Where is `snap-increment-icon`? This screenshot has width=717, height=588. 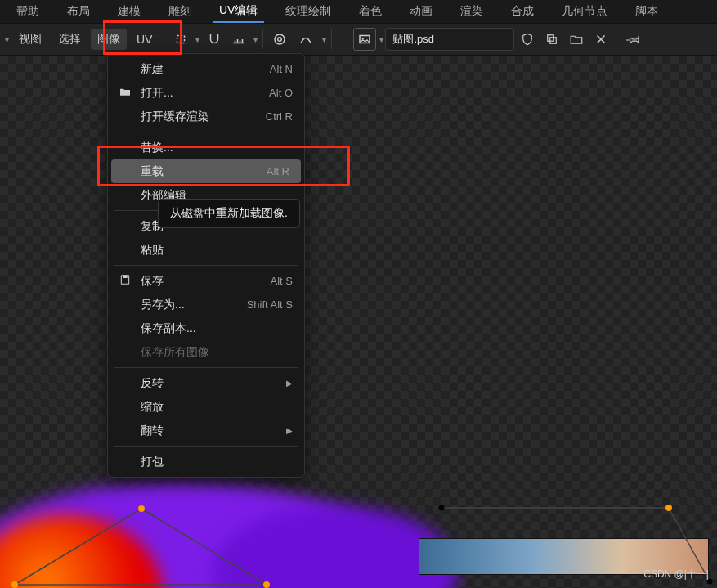 snap-increment-icon is located at coordinates (239, 39).